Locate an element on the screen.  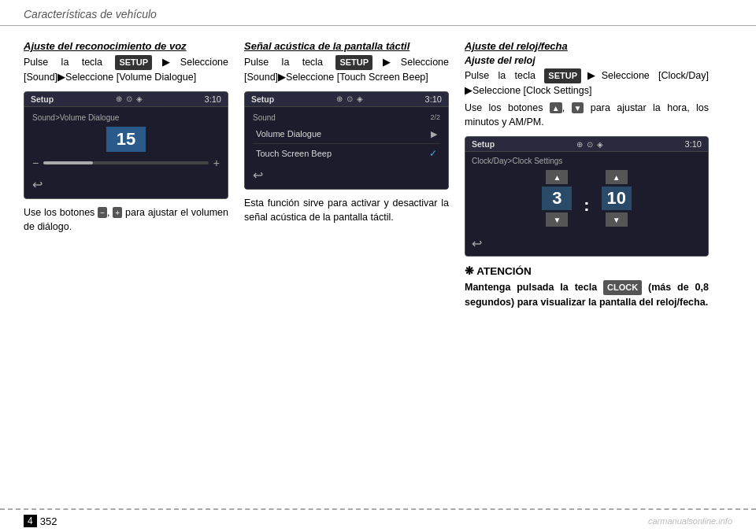
voice-setup-button: SETUP is located at coordinates (134, 63).